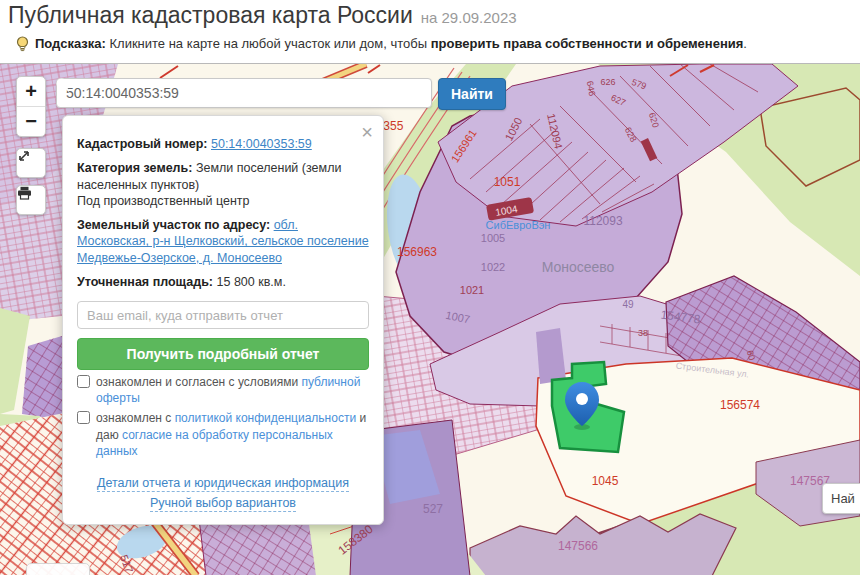  Describe the element at coordinates (31, 163) in the screenshot. I see `fullscreen-button` at that location.